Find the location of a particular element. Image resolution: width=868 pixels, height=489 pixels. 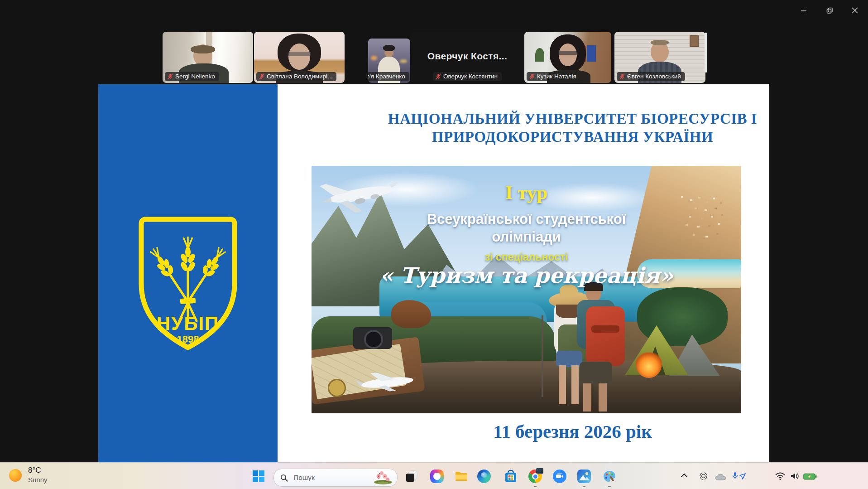

red-backpack-graphic is located at coordinates (605, 336).